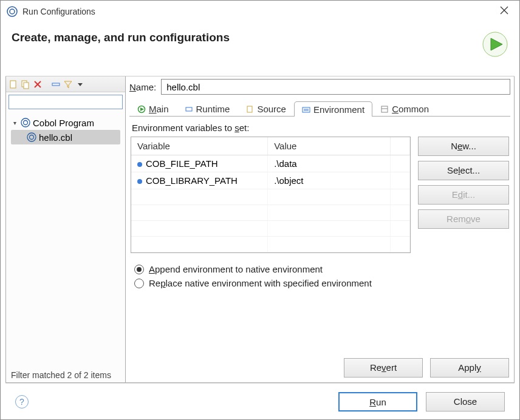 Image resolution: width=520 pixels, height=420 pixels. I want to click on col-padding, so click(400, 146).